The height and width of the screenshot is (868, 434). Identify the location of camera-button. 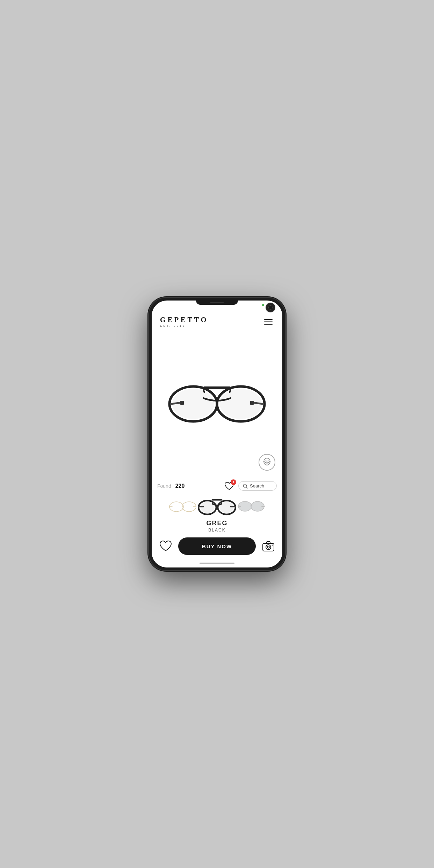
(268, 546).